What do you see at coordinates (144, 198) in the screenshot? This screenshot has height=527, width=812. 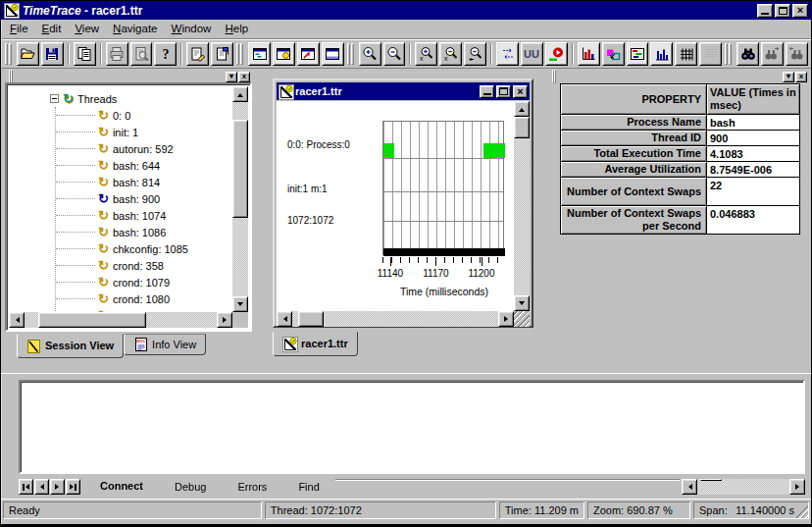 I see `tree-item-bash-900: ↻bash: 900` at bounding box center [144, 198].